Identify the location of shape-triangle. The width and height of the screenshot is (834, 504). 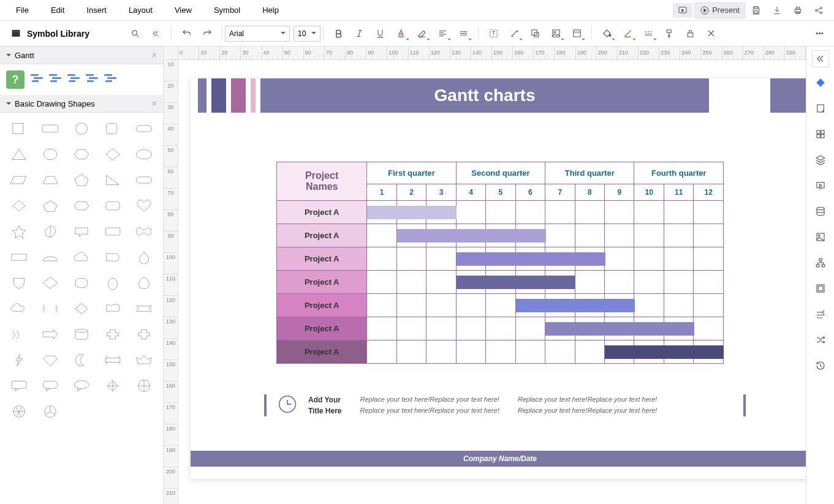
(18, 154).